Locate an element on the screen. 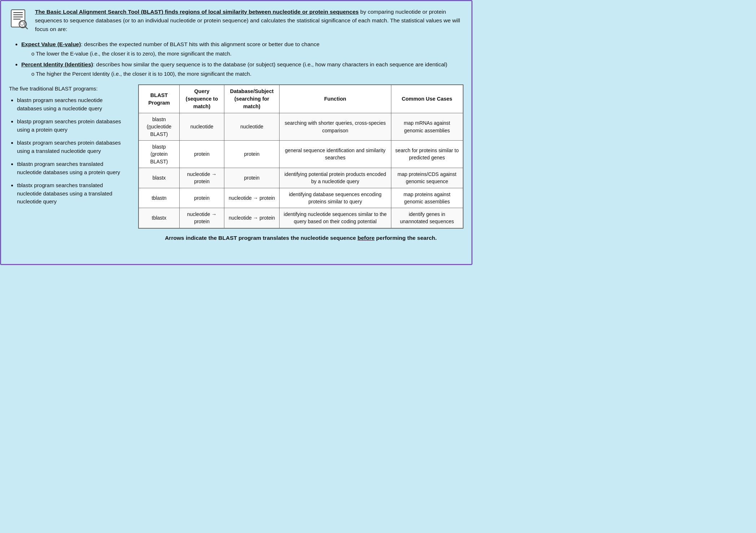 This screenshot has height=533, width=756. list-item: blastx program searches protein database… is located at coordinates (72, 147).